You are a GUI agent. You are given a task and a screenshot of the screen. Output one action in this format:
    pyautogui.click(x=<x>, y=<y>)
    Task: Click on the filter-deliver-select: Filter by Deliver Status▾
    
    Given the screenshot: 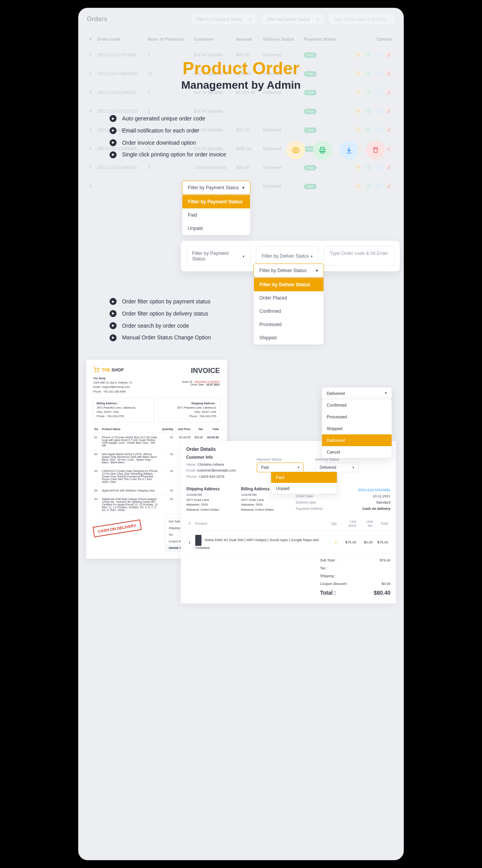 What is the action you would take?
    pyautogui.click(x=287, y=256)
    